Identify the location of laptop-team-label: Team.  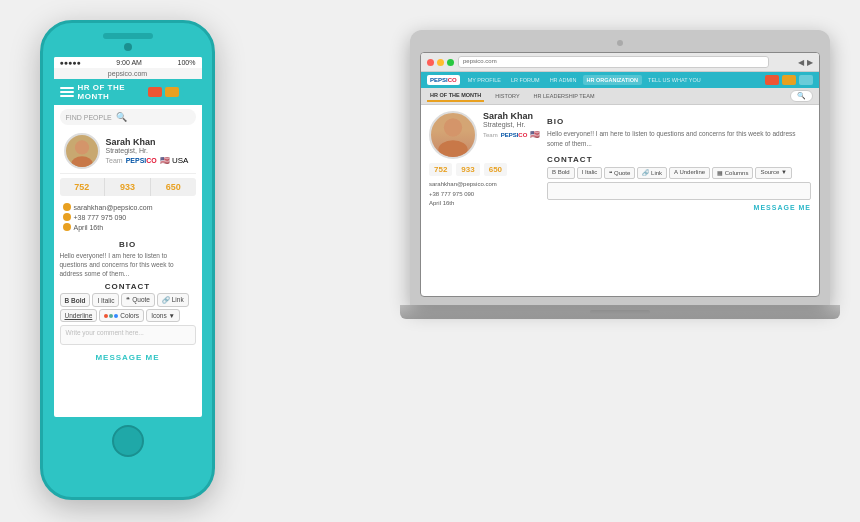
(490, 135).